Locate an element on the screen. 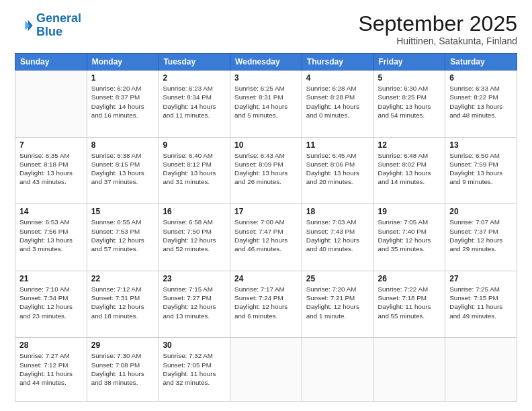 This screenshot has width=532, height=411. day-number: 25 is located at coordinates (338, 279).